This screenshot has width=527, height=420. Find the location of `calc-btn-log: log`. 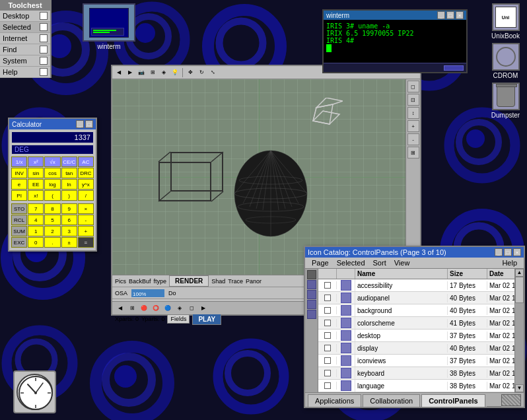

calc-btn-log: log is located at coordinates (52, 184).